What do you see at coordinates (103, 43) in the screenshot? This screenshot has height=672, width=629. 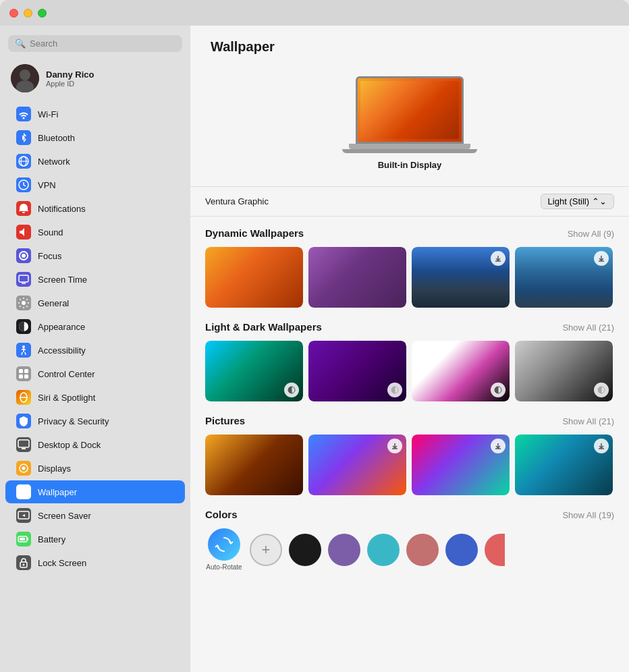 I see `search-input` at bounding box center [103, 43].